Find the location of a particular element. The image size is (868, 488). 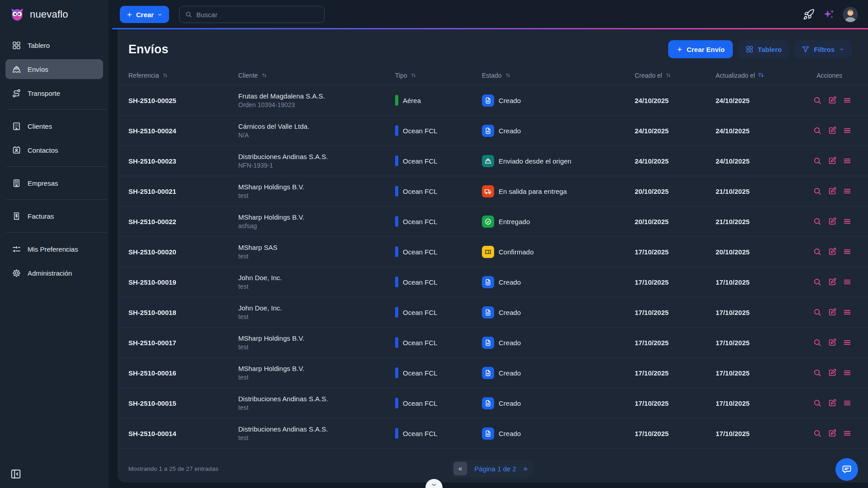

cell-cliente: Distribuciones Andinas S.A.S. test is located at coordinates (316, 403).